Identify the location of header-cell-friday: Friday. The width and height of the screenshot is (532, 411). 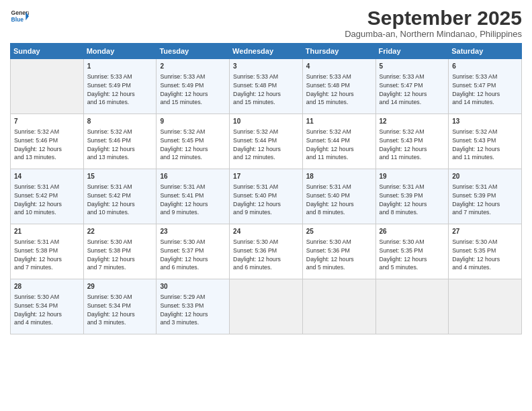
(412, 51).